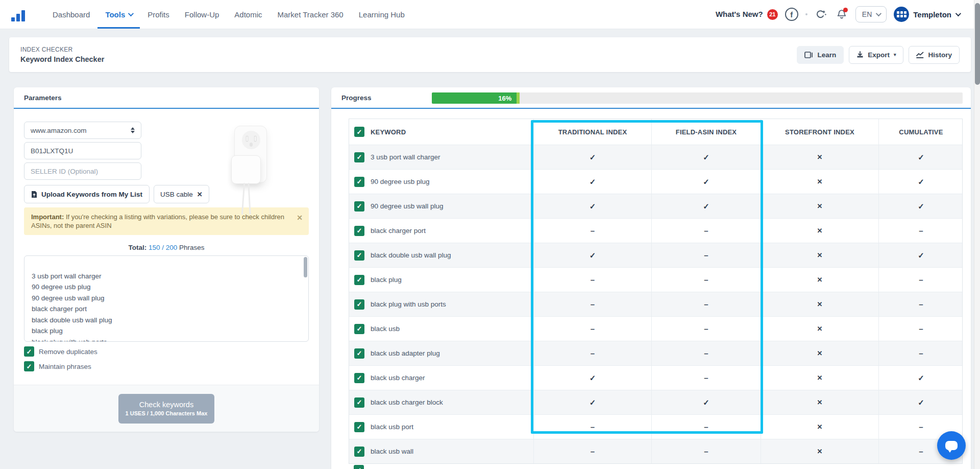  I want to click on keywords-text: 3 usb port wall charger 90 degree usb pl…, so click(72, 308).